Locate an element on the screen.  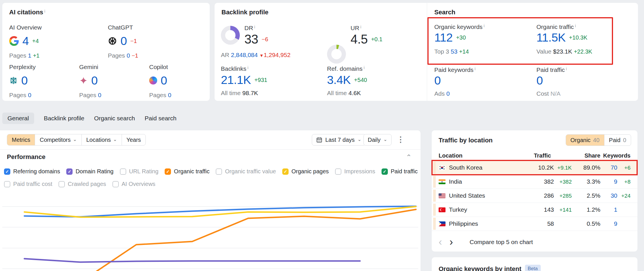
checkbox-url-rating: URL Rating is located at coordinates (139, 171).